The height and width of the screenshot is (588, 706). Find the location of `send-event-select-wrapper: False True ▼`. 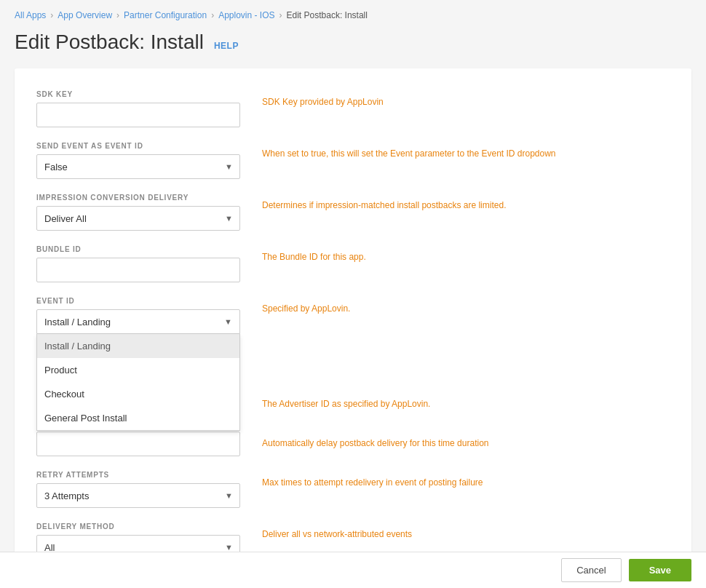

send-event-select-wrapper: False True ▼ is located at coordinates (138, 167).